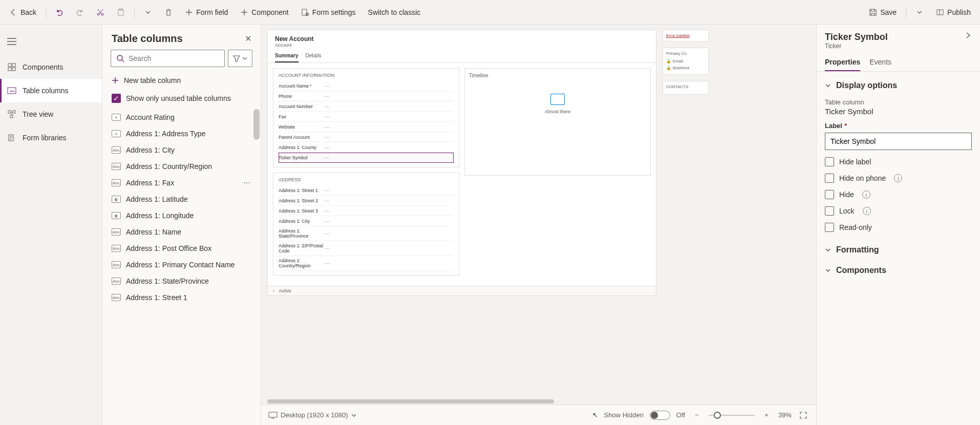 The width and height of the screenshot is (980, 425). What do you see at coordinates (287, 57) in the screenshot?
I see `form-tab-summary: Summary` at bounding box center [287, 57].